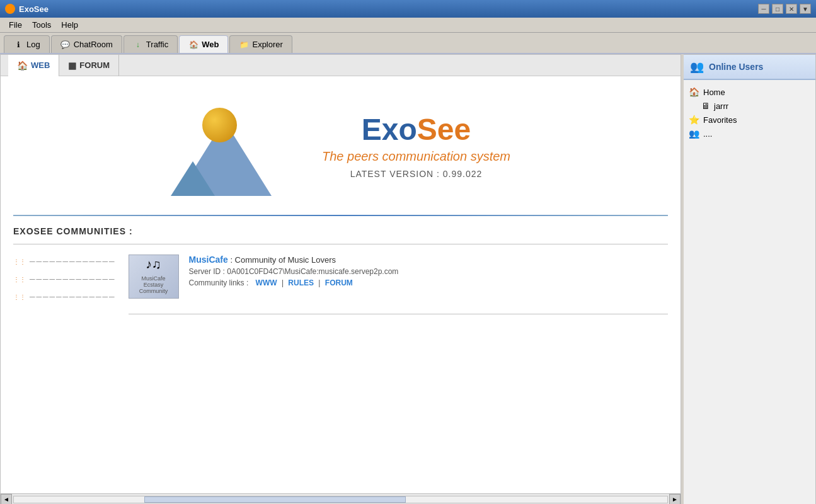  Describe the element at coordinates (398, 282) in the screenshot. I see `community-item: ♪♫ MusiCafeEcstasy Community MusiCafe : …` at that location.